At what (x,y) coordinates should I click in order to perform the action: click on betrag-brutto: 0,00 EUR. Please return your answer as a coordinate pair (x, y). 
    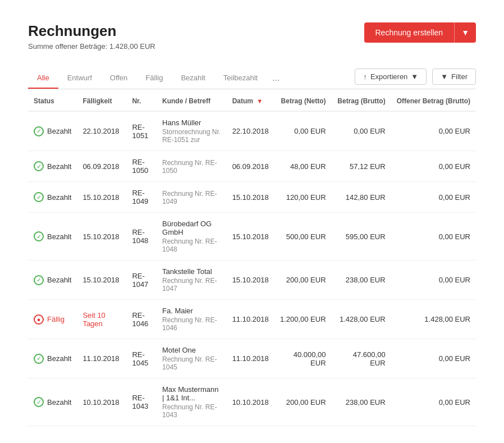
    Looking at the image, I should click on (361, 131).